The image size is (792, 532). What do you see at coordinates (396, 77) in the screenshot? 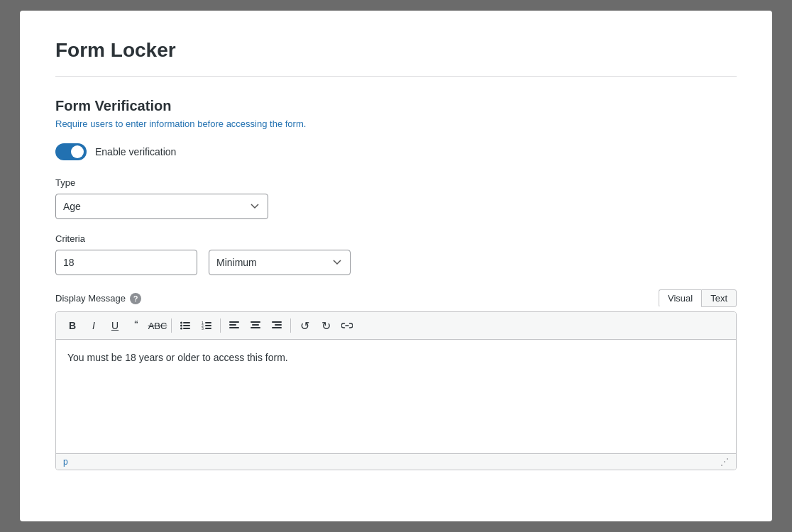
I see `divider` at bounding box center [396, 77].